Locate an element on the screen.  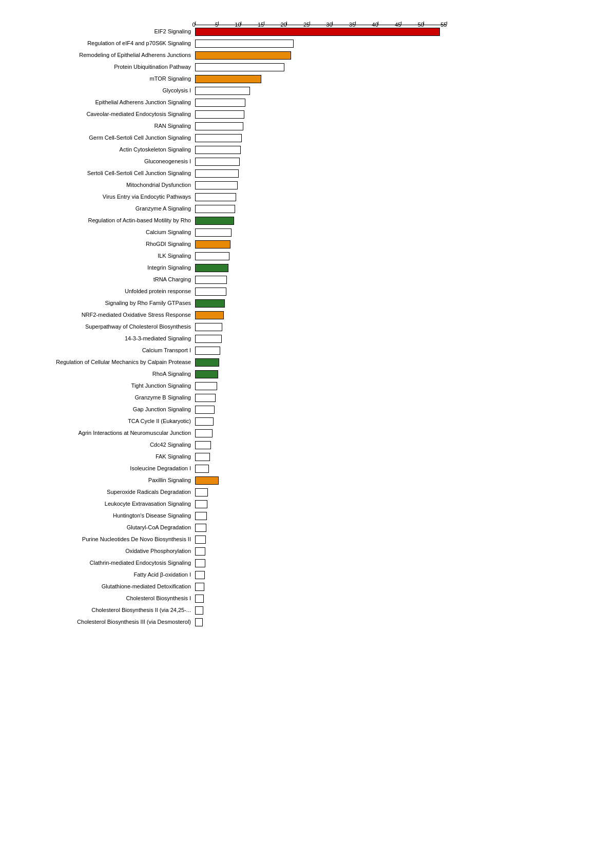
bar-label: tRNA Charging is located at coordinates (103, 279).